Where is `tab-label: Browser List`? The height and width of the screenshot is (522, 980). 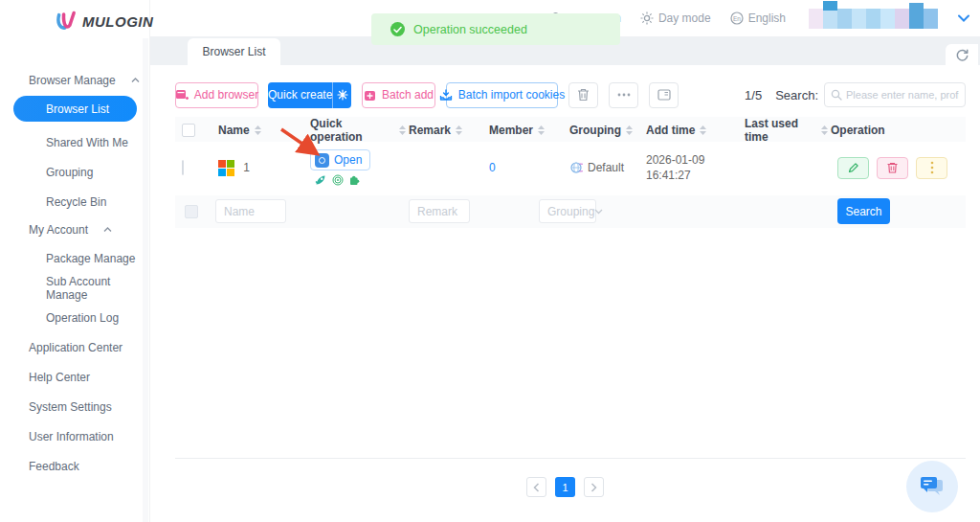
tab-label: Browser List is located at coordinates (234, 52).